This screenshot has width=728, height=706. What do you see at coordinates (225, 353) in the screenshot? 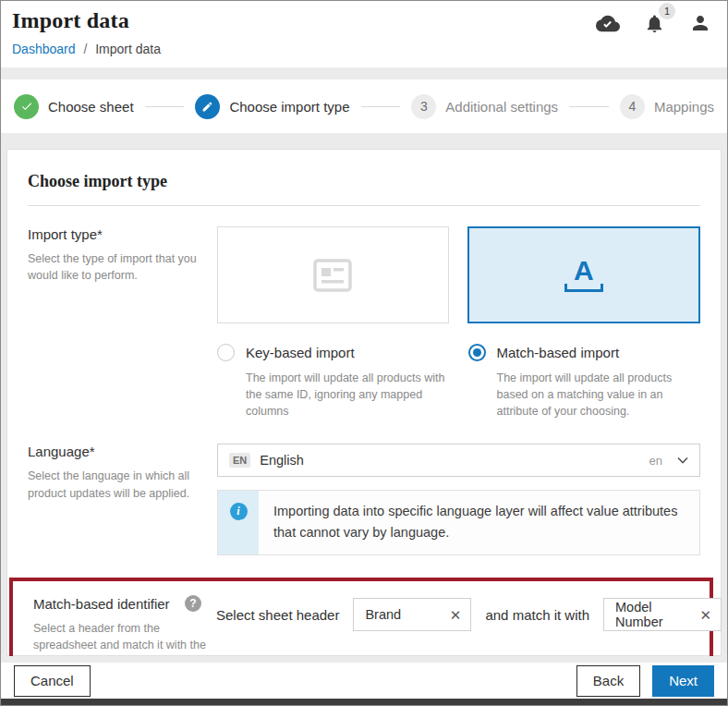
I see `radio-unchecked-icon` at bounding box center [225, 353].